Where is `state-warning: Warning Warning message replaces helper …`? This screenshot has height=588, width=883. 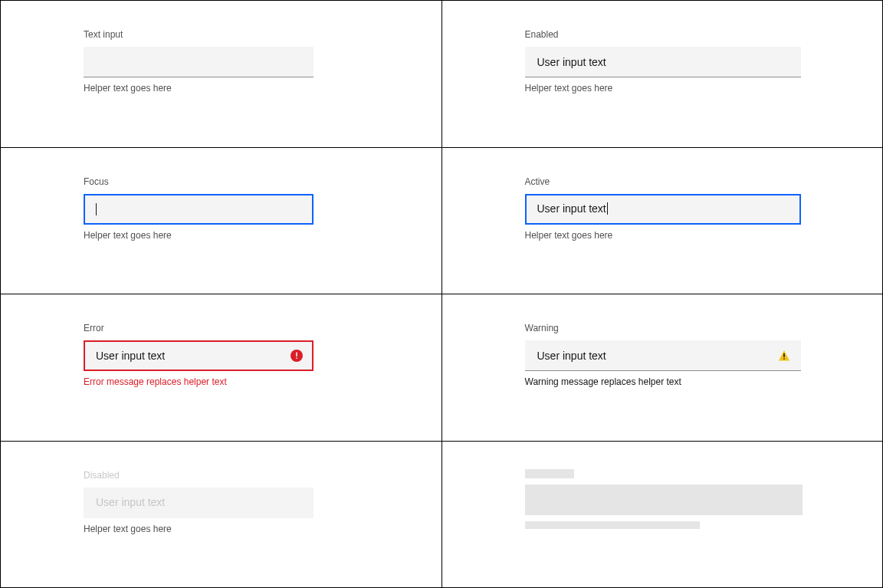 state-warning: Warning Warning message replaces helper … is located at coordinates (662, 368).